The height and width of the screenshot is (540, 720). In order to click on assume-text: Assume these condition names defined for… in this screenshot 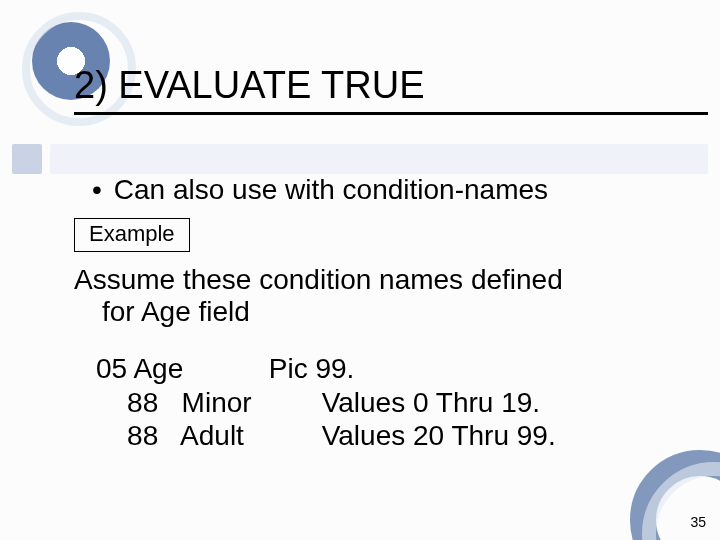, I will do `click(382, 296)`.